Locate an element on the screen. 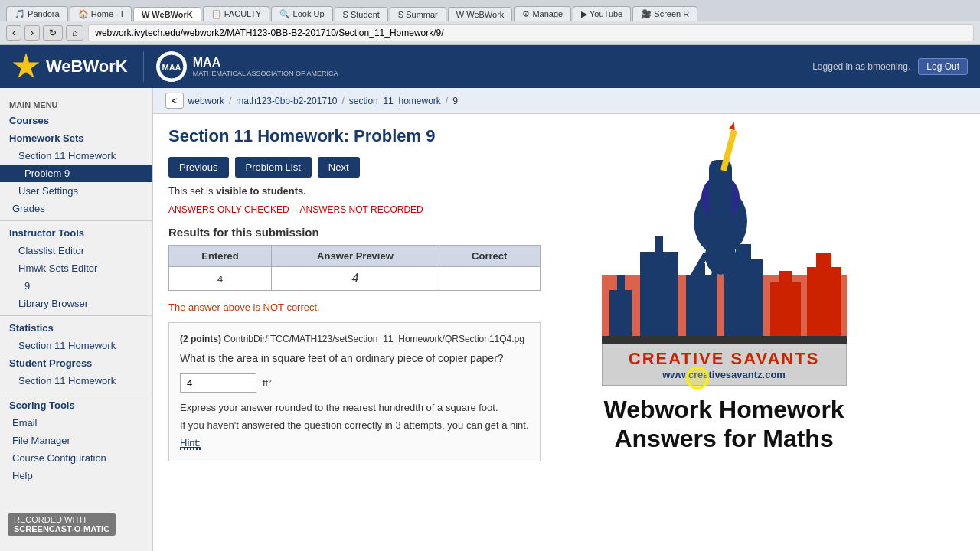 This screenshot has height=551, width=980. tab-home: 🏠 Home - I is located at coordinates (101, 14).